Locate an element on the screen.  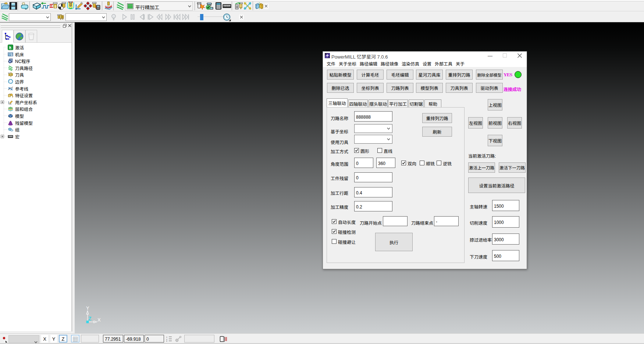
svg-text: Y is located at coordinates (88, 308).